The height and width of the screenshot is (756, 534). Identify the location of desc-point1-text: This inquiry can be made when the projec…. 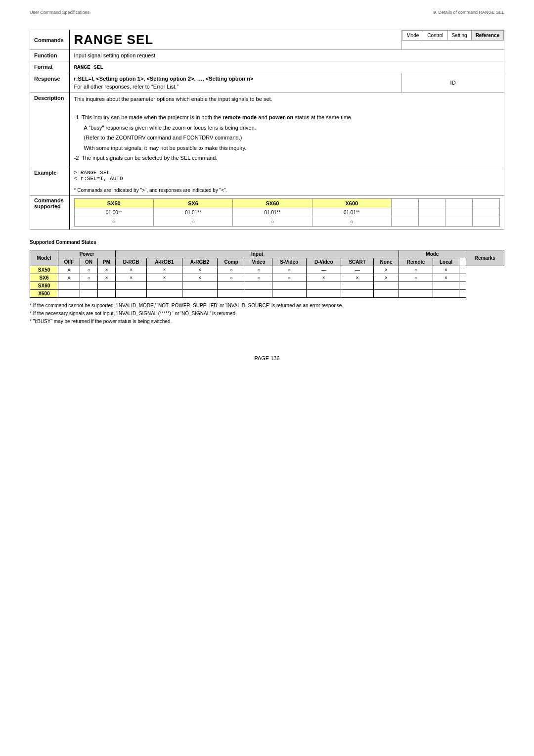
(217, 117).